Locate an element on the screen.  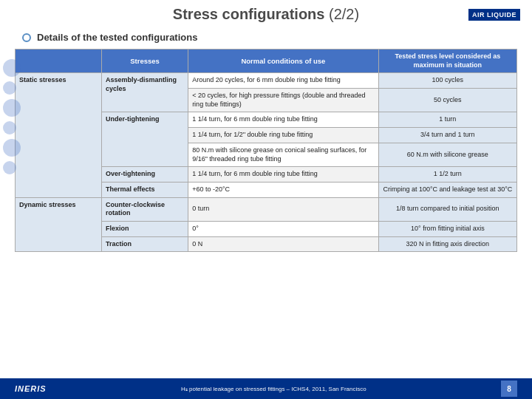
tested-cell-5: 60 N.m with silicone grease is located at coordinates (448, 154).